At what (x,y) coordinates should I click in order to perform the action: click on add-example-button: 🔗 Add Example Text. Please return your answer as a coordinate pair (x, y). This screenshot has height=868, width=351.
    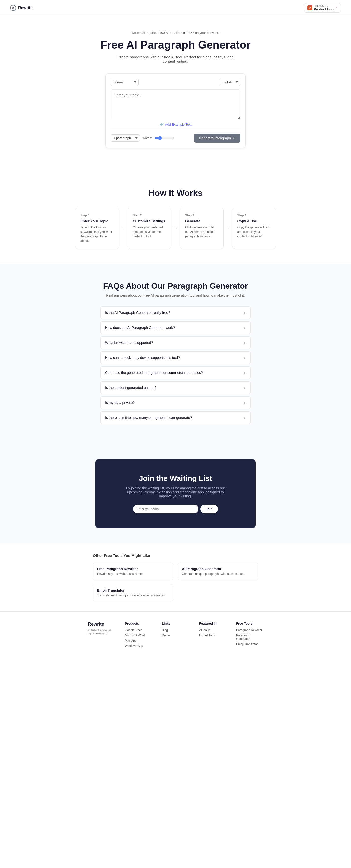
    Looking at the image, I should click on (176, 125).